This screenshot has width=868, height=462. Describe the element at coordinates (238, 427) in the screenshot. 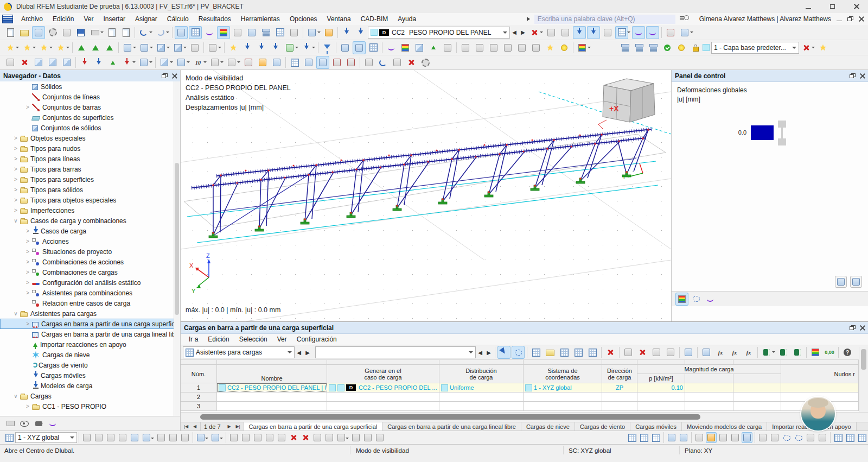

I see `last-table-tab-button: ▶|` at that location.